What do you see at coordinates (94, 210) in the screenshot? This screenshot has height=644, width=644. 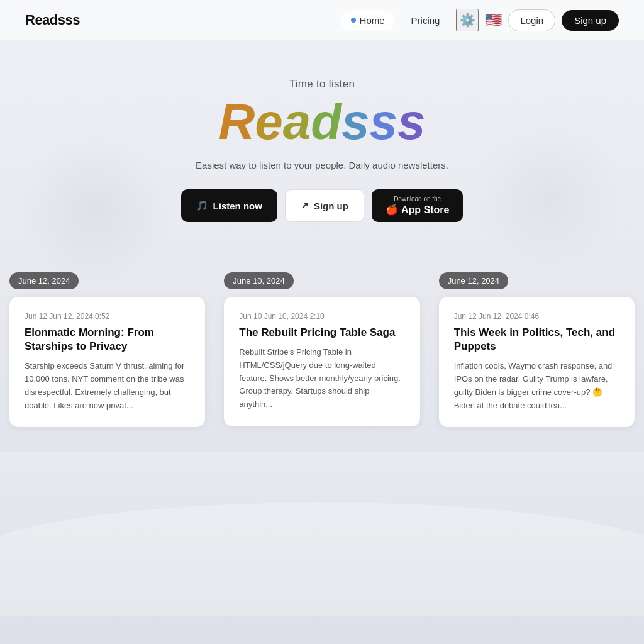 I see `bg-decoration-left` at bounding box center [94, 210].